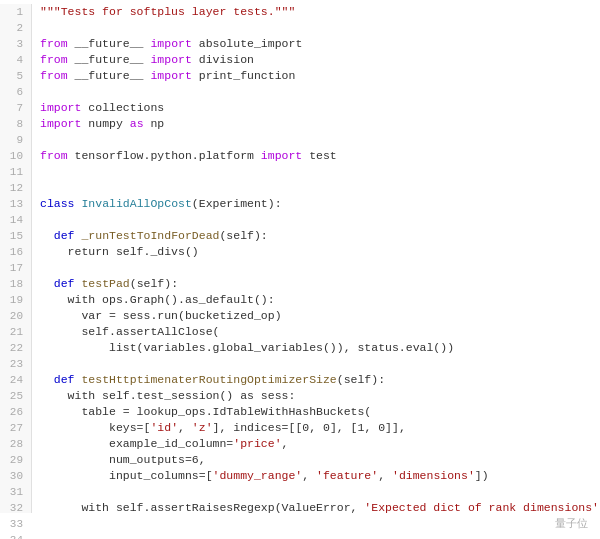  What do you see at coordinates (16, 536) in the screenshot?
I see `line-number: 34` at bounding box center [16, 536].